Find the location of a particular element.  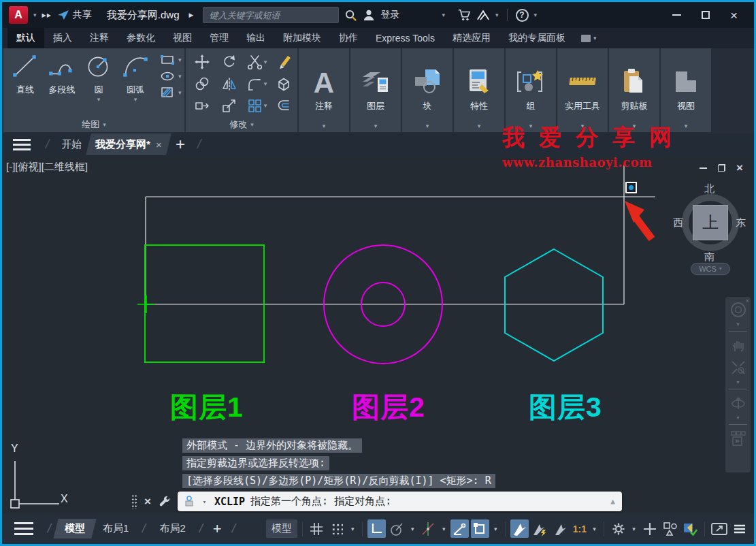

fillet-button: ▾ is located at coordinates (257, 84).